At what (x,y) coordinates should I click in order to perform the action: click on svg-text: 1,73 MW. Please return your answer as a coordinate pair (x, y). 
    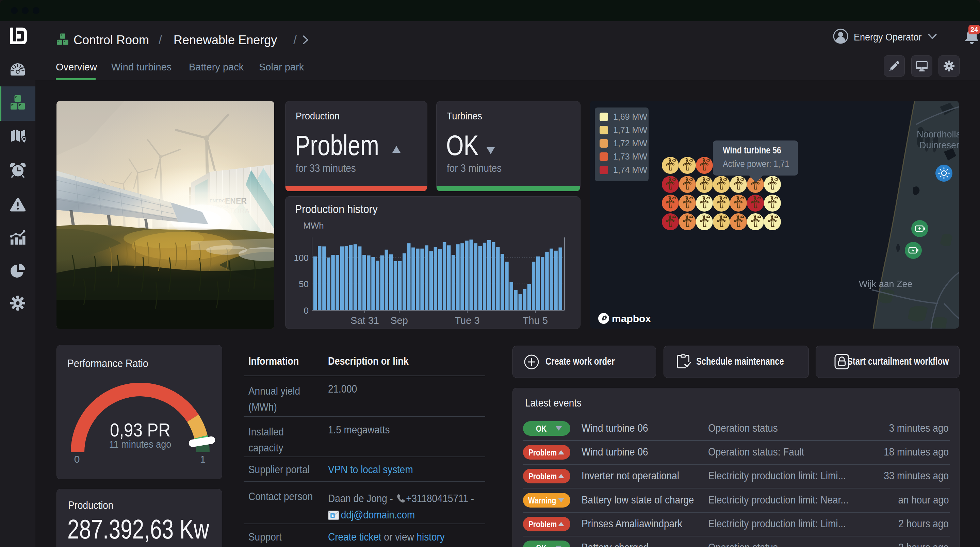
    Looking at the image, I should click on (630, 157).